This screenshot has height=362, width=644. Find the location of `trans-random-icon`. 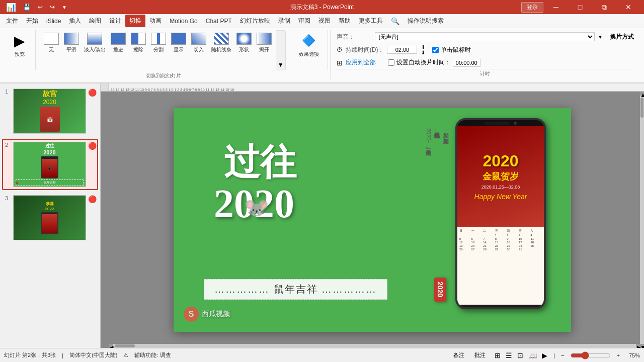

trans-random-icon is located at coordinates (221, 39).